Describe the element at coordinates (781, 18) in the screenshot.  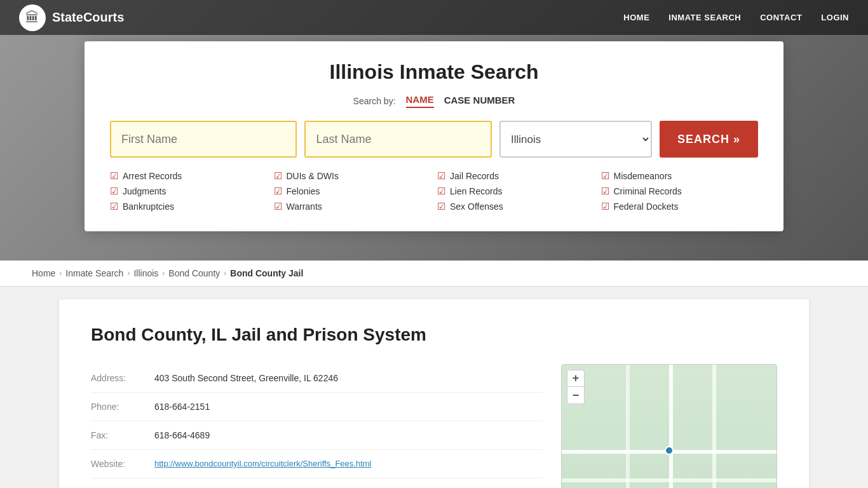
I see `nav-contact: CONTACT` at that location.